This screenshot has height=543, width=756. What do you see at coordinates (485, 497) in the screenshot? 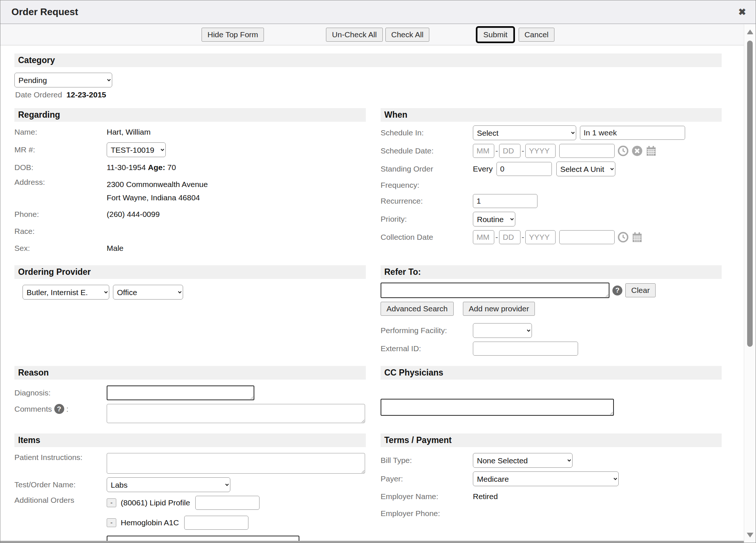
I see `employer-name-value: Retired` at bounding box center [485, 497].